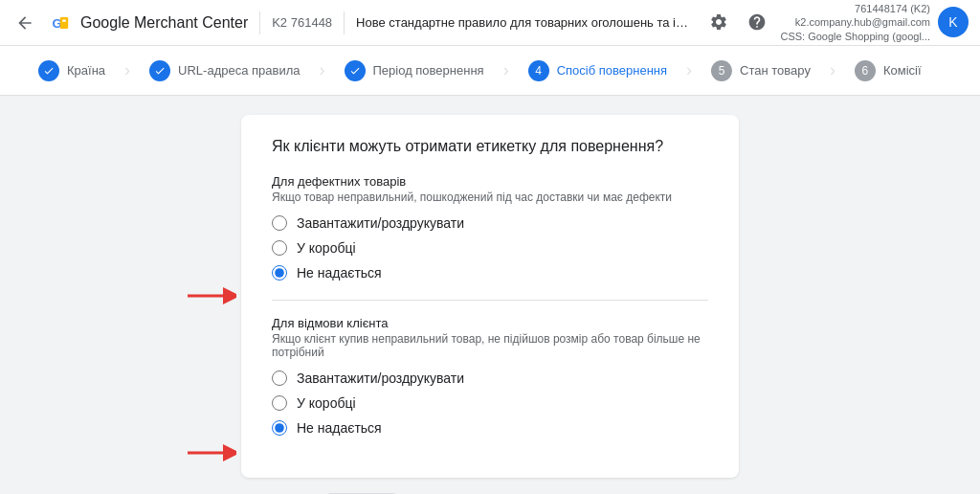  Describe the element at coordinates (865, 71) in the screenshot. I see `step-6-circle: 6` at that location.